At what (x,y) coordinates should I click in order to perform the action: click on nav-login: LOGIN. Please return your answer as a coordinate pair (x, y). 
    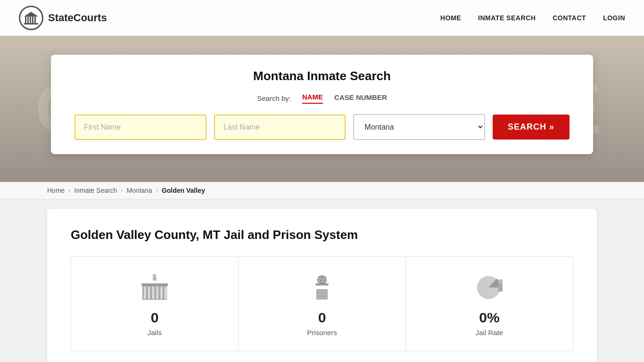
    Looking at the image, I should click on (614, 18).